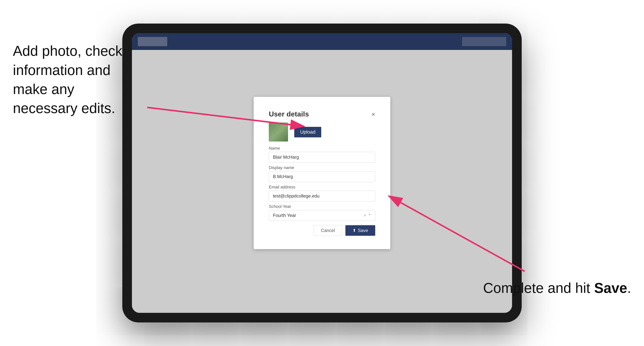 This screenshot has height=346, width=644. I want to click on display-name-field-group: Display name, so click(322, 174).